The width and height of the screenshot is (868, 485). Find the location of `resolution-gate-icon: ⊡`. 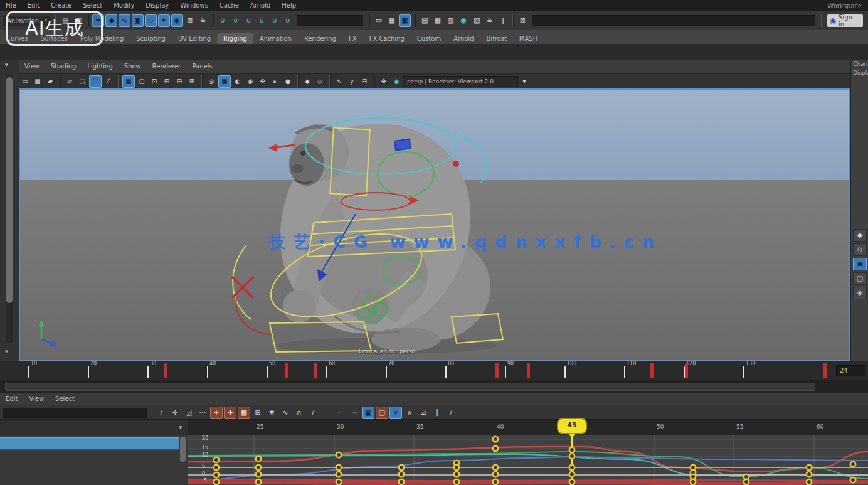

resolution-gate-icon: ⊡ is located at coordinates (154, 82).